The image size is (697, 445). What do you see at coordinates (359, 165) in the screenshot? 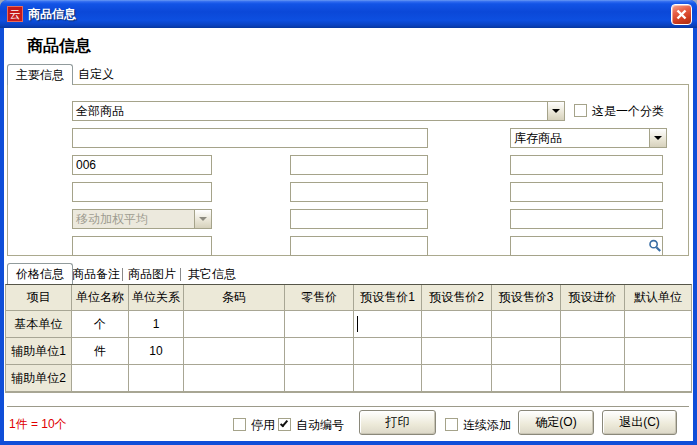
I see `short-name-input` at bounding box center [359, 165].